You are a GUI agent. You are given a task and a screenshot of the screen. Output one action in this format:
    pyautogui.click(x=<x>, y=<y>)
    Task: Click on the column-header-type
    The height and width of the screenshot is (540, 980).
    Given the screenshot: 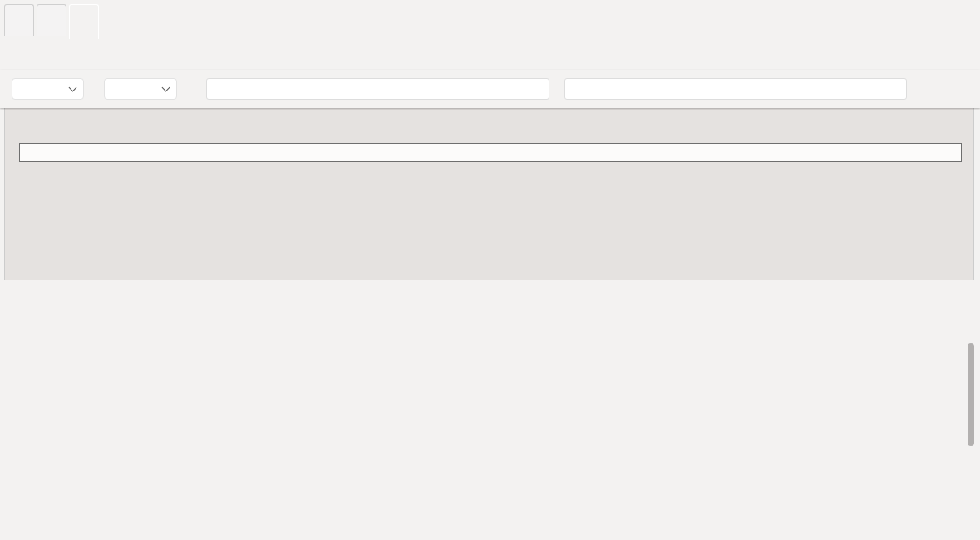 What is the action you would take?
    pyautogui.click(x=149, y=55)
    